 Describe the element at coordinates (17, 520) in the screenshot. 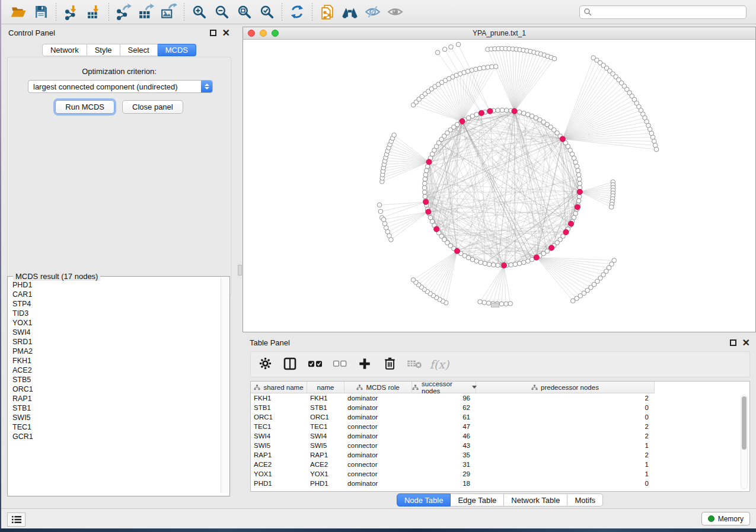

I see `task-history-button` at that location.